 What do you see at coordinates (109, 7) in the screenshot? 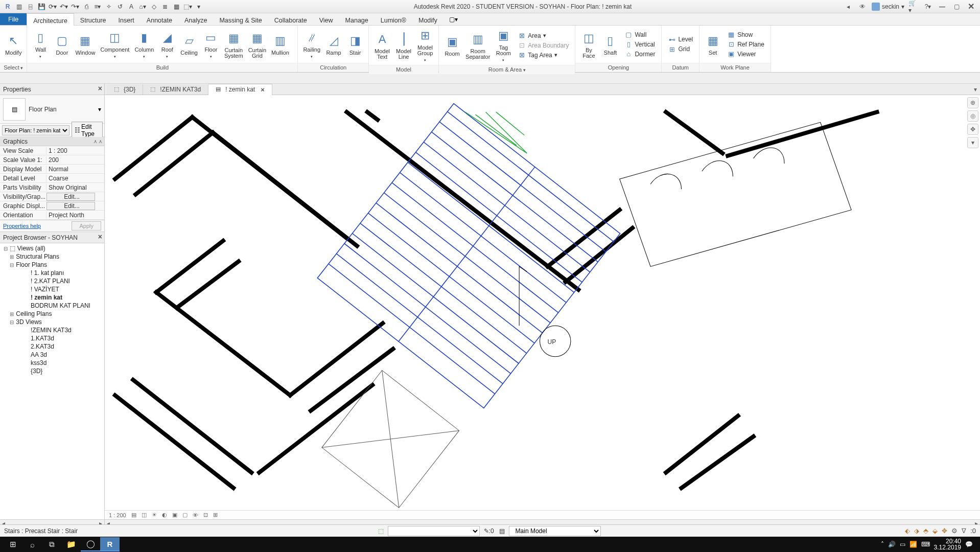
I see `align-icon: ✧` at bounding box center [109, 7].